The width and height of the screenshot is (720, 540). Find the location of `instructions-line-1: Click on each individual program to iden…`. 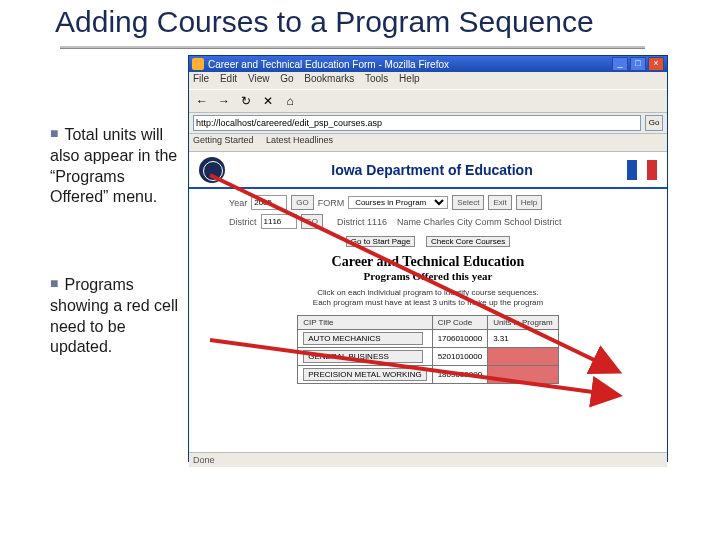

instructions-line-1: Click on each individual program to iden… is located at coordinates (428, 292).